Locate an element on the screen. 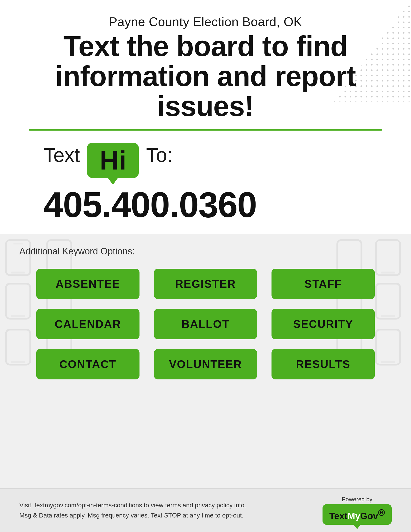  footer-line2: Msg & Data rates apply. Msg frequency va… is located at coordinates (133, 515).